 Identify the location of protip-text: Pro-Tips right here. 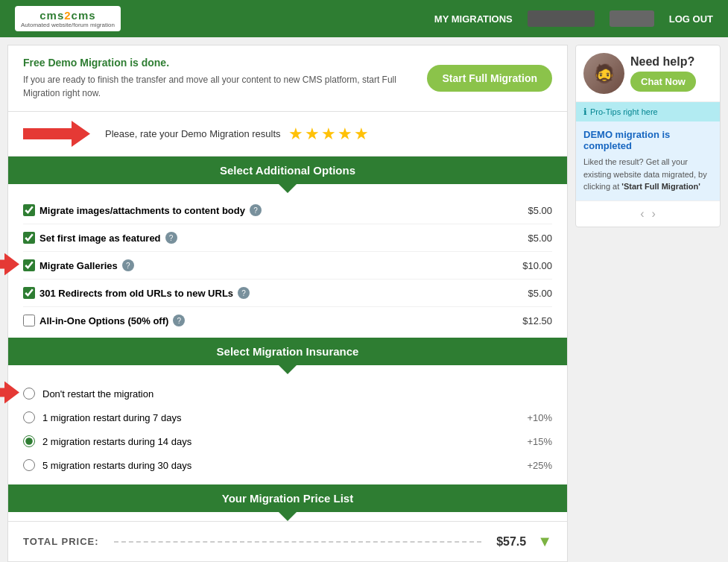
(624, 112).